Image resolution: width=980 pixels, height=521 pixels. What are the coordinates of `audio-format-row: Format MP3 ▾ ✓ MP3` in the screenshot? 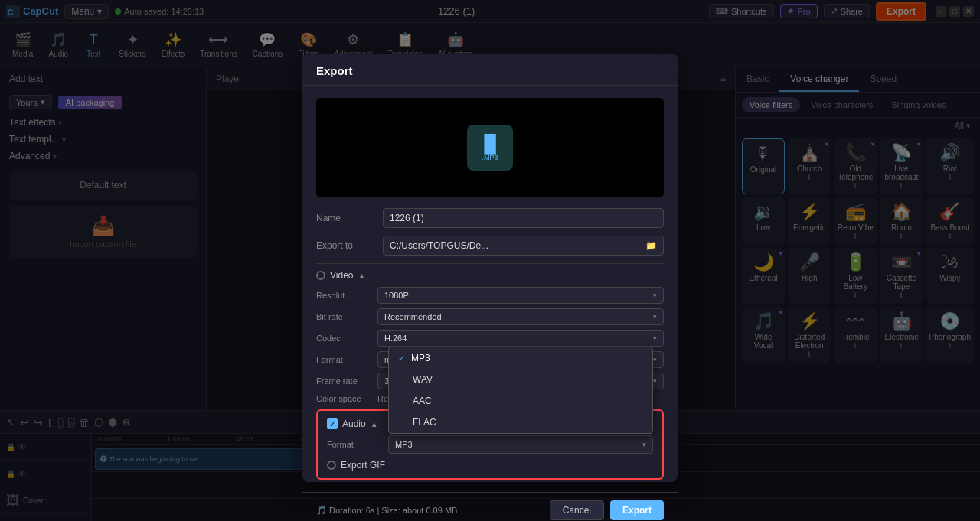 It's located at (490, 444).